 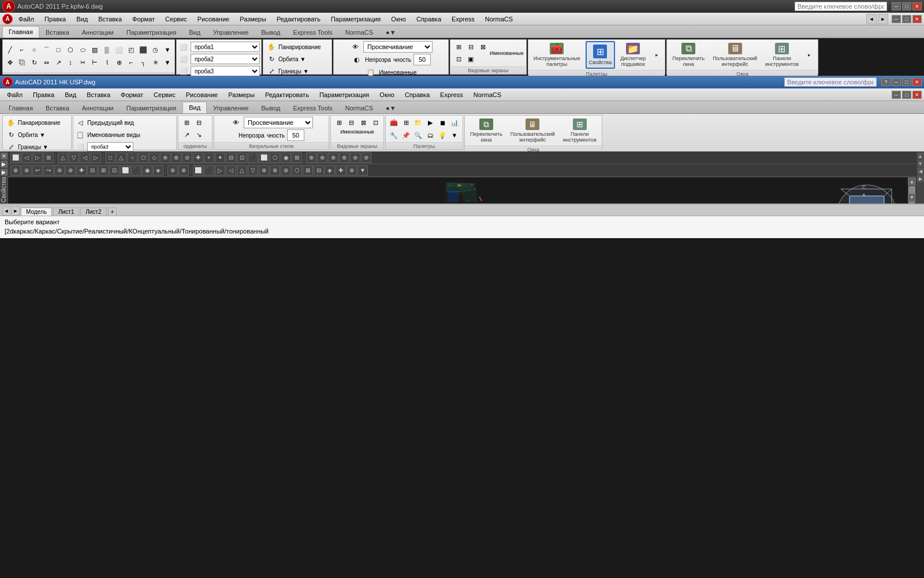 I want to click on row2-btn31: ⊕, so click(x=352, y=171).